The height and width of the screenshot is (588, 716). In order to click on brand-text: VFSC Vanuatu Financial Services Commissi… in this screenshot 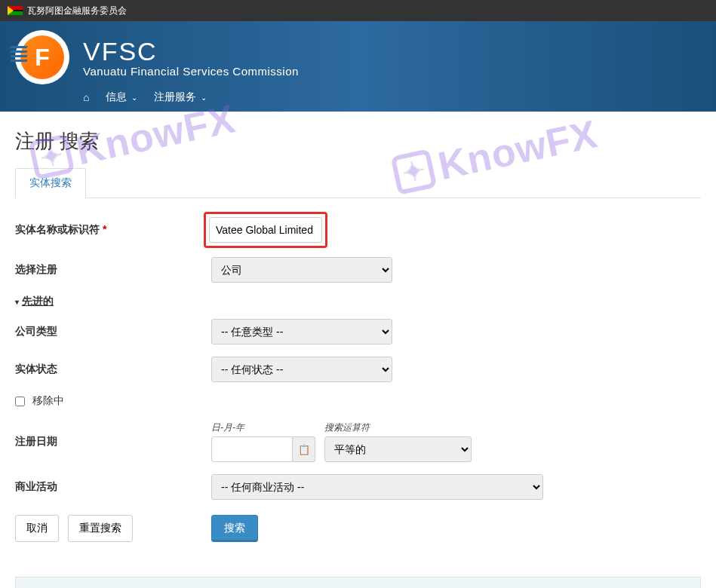, I will do `click(191, 57)`.